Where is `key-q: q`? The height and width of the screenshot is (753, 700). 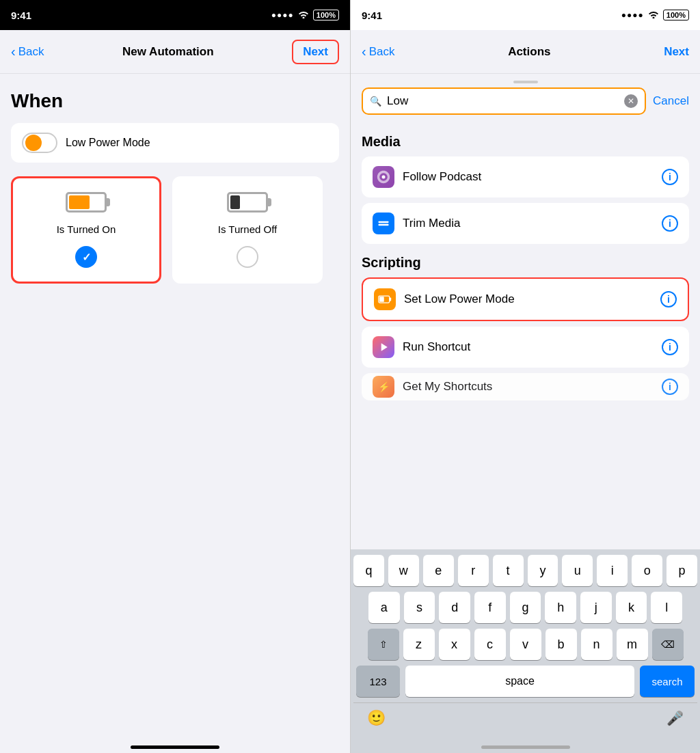 key-q: q is located at coordinates (369, 571).